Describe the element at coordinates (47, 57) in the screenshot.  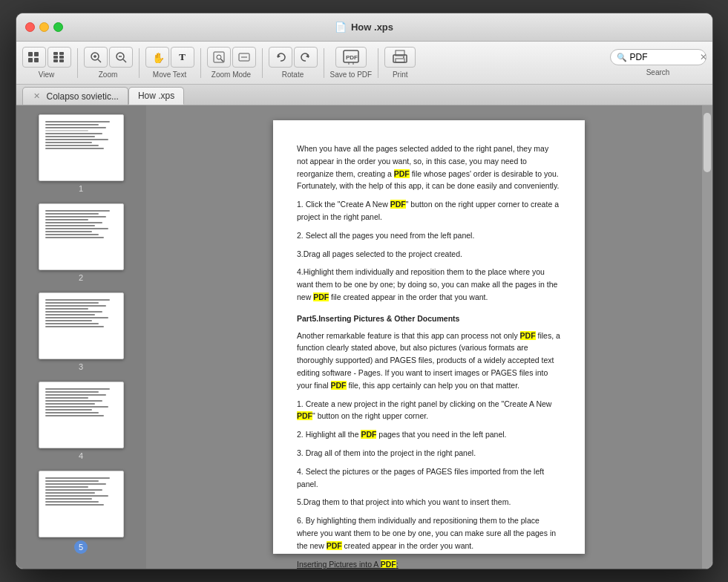
I see `view-buttons` at that location.